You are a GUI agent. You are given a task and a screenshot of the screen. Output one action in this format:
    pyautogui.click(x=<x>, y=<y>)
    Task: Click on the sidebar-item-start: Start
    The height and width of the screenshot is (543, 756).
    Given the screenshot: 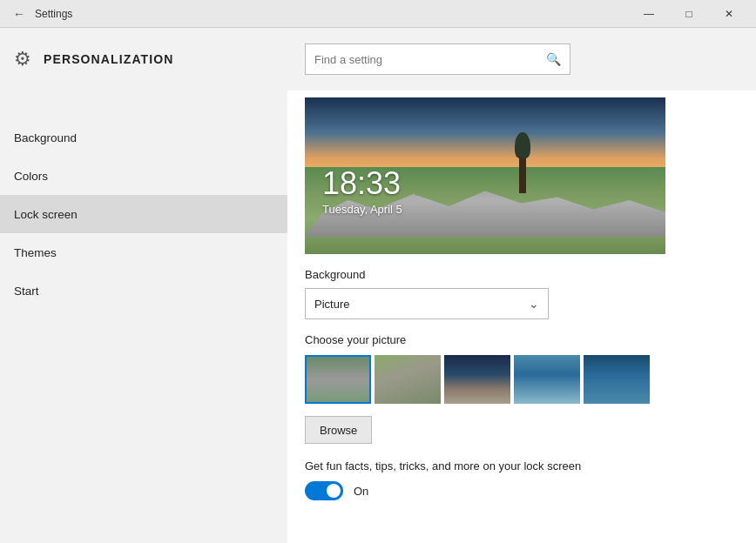 What is the action you would take?
    pyautogui.click(x=144, y=291)
    